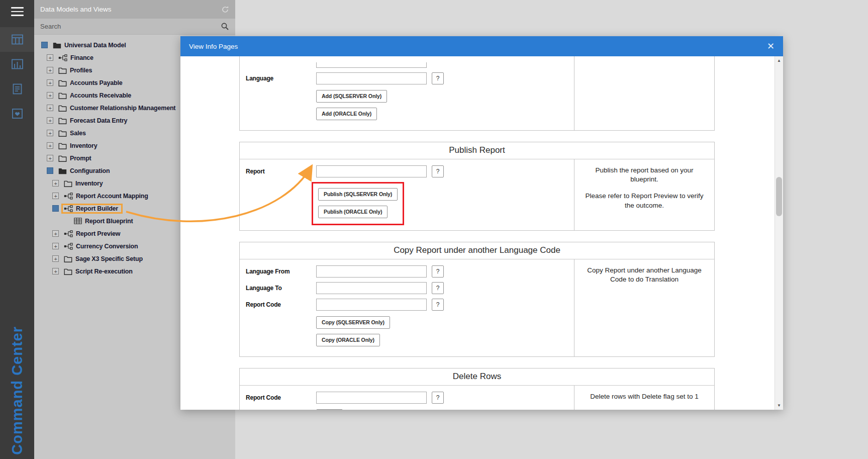  I want to click on scroll-down-icon: ▼, so click(779, 405).